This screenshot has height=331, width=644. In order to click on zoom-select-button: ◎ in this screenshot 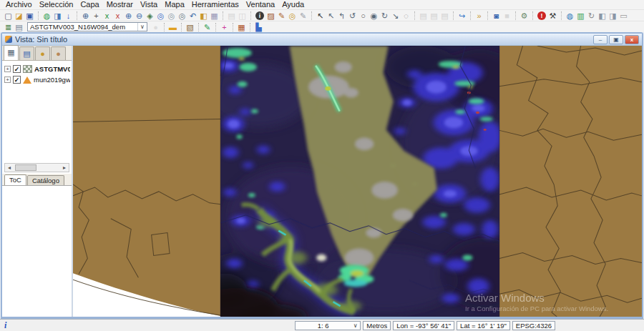, I will do `click(182, 16)`.